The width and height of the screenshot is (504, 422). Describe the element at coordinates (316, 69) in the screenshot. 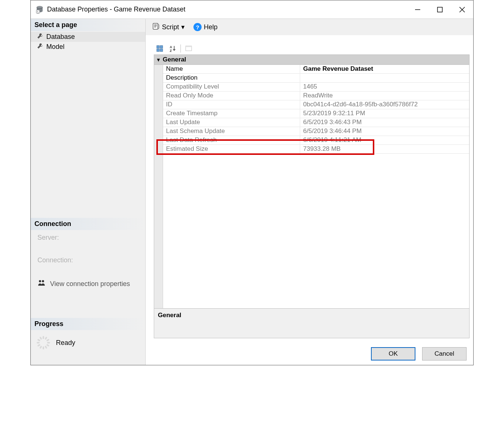

I see `row-name: Name Game Revenue Dataset` at that location.